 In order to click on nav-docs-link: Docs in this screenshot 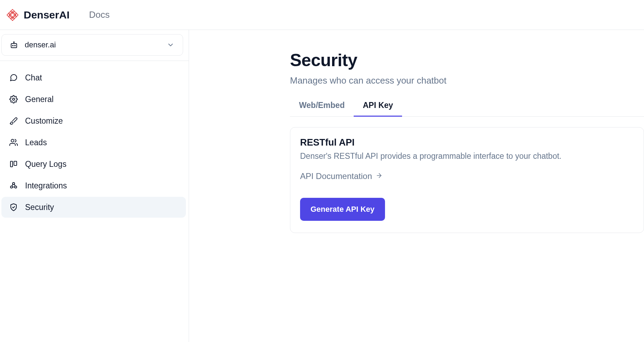, I will do `click(100, 15)`.